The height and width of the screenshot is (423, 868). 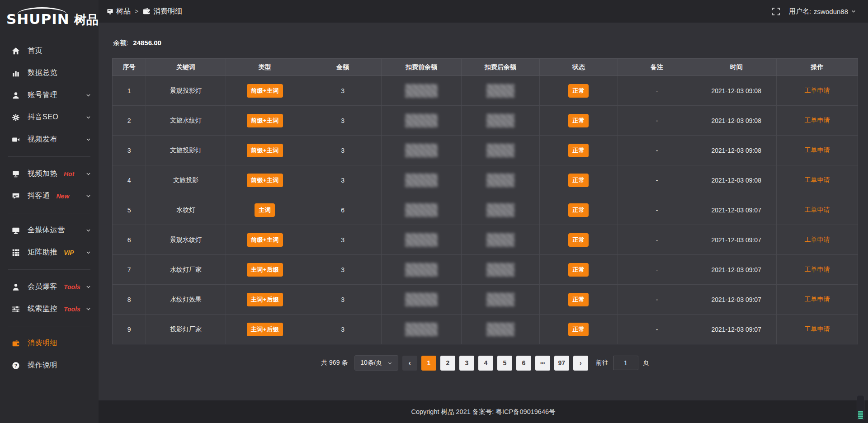 What do you see at coordinates (483, 412) in the screenshot?
I see `copyright-text: Copyright 树品 2021 备案号: 粤ICP备09019646号` at bounding box center [483, 412].